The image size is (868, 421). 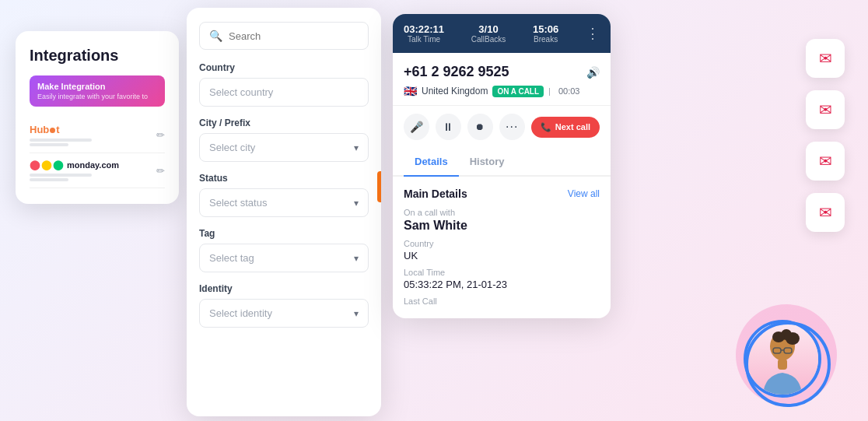 What do you see at coordinates (565, 128) in the screenshot?
I see `next-call-button: 📞 Next call` at bounding box center [565, 128].